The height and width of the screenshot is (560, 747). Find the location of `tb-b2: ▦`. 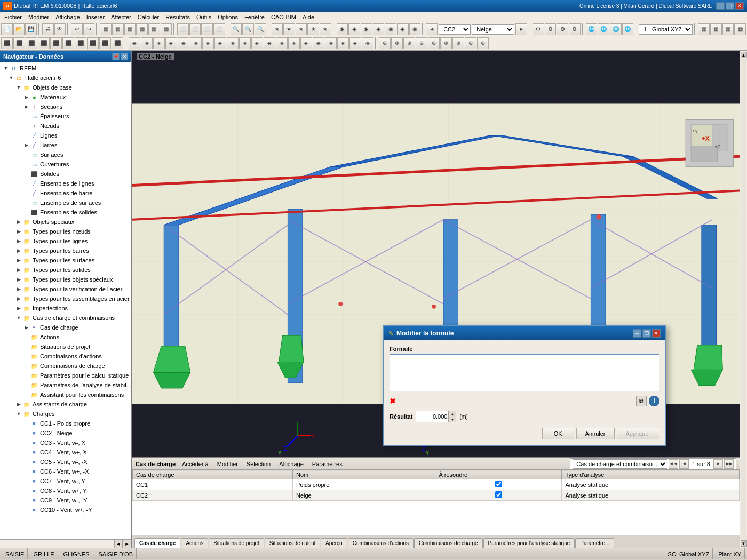

tb-b2: ▦ is located at coordinates (118, 29).